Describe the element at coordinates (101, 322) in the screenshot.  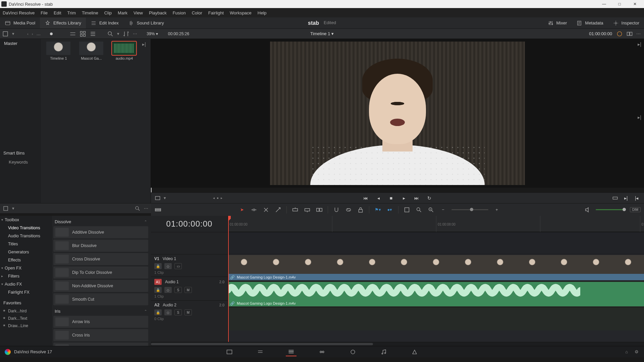
I see `fx-item: Arrow Iris` at that location.